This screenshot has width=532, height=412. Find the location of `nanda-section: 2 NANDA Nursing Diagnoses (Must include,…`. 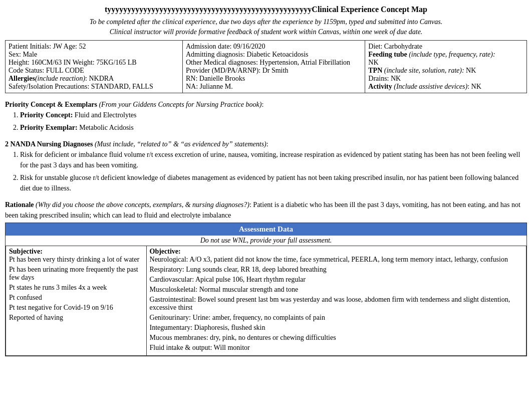

nanda-section: 2 NANDA Nursing Diagnoses (Must include,… is located at coordinates (266, 167).